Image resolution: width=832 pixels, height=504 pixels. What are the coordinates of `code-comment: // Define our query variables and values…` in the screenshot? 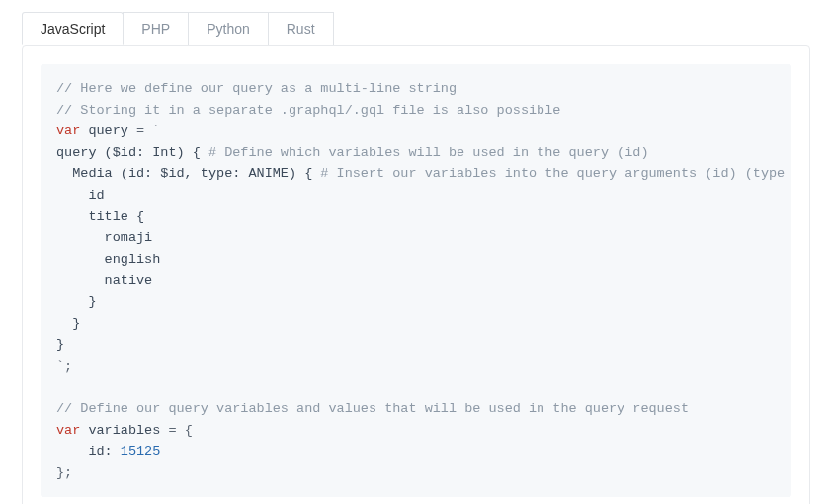 It's located at (373, 409).